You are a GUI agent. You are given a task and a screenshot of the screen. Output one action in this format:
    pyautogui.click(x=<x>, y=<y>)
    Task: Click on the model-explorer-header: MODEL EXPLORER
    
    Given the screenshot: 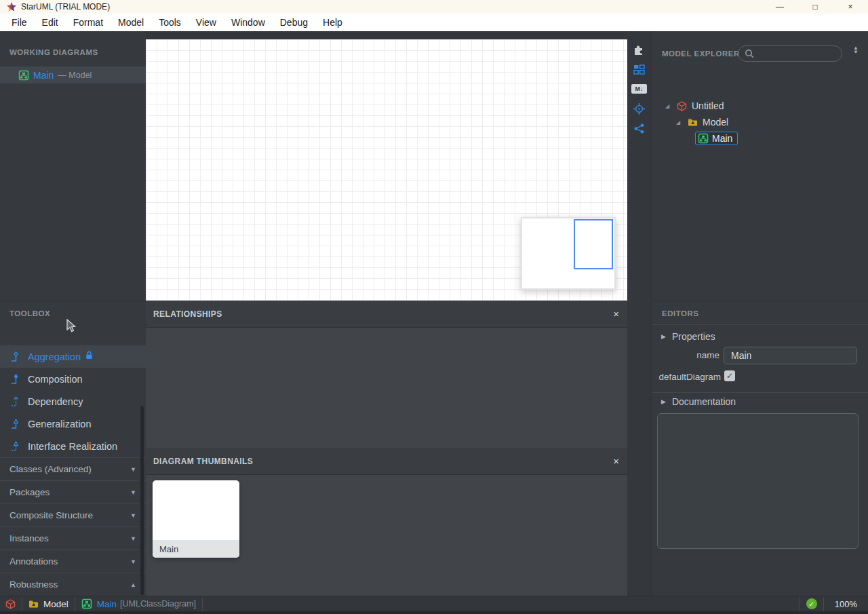 What is the action you would take?
    pyautogui.click(x=701, y=54)
    